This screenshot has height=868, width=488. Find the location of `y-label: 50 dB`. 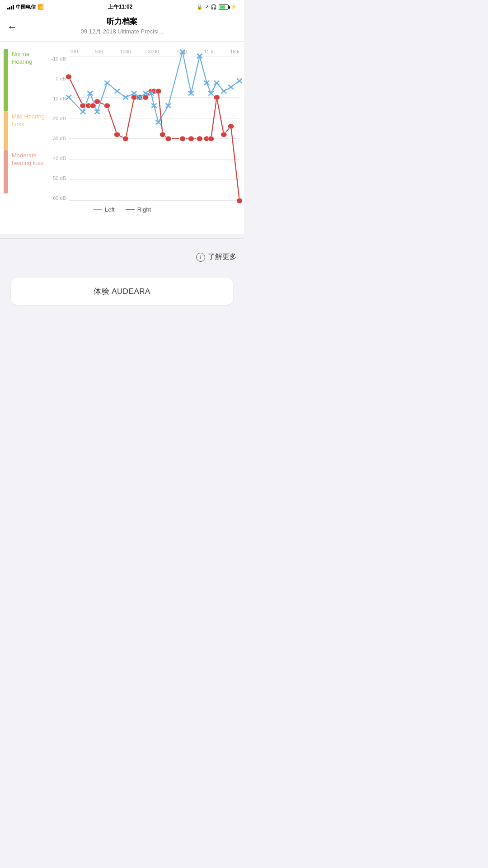

y-label: 50 dB is located at coordinates (58, 178).